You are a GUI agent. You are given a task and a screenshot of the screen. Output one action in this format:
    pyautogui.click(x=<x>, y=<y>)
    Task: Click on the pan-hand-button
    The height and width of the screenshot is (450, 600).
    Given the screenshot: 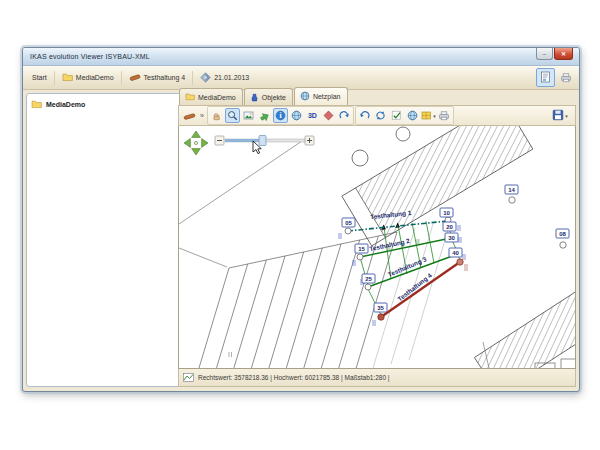 What is the action you would take?
    pyautogui.click(x=216, y=116)
    